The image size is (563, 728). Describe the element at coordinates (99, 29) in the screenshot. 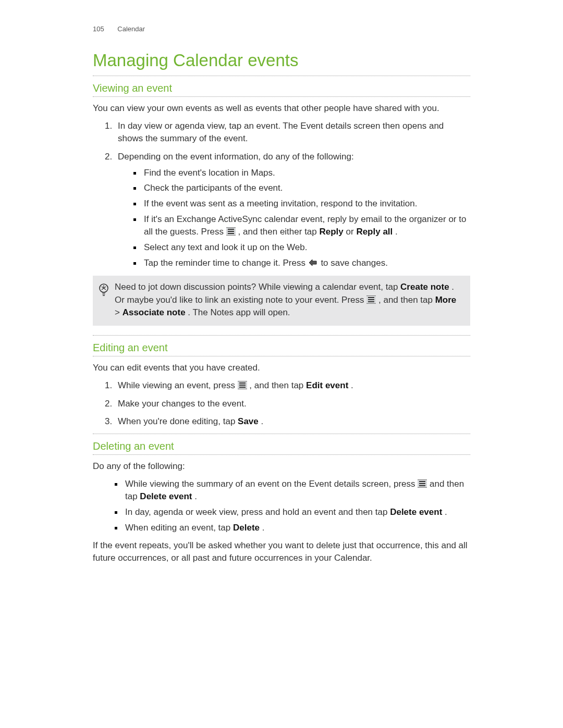

I see `page-number: 105` at that location.